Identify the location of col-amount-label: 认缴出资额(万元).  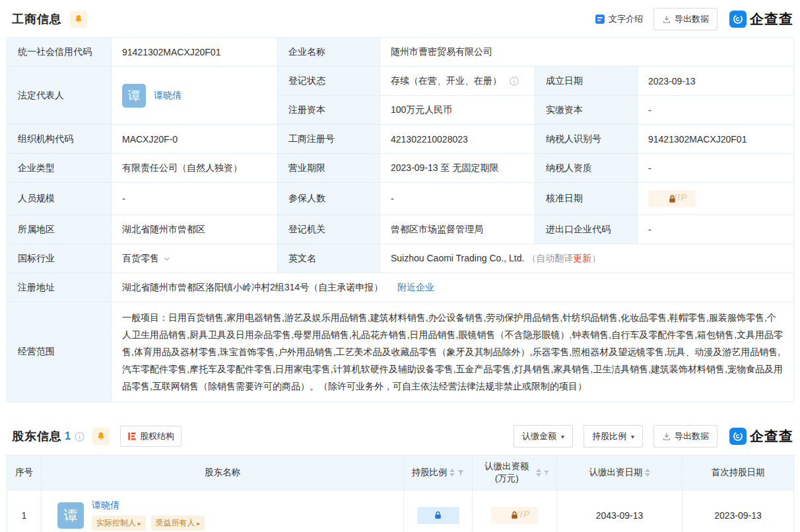
(507, 473).